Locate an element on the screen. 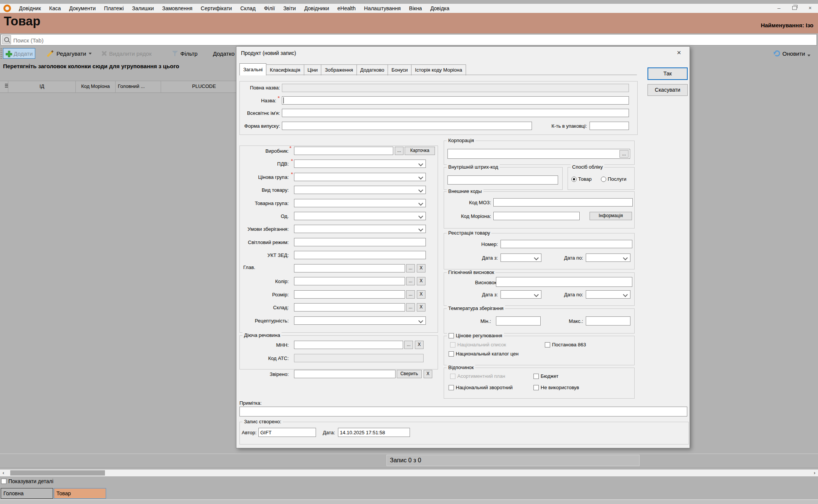 The height and width of the screenshot is (504, 818). temp-min-input is located at coordinates (518, 321).